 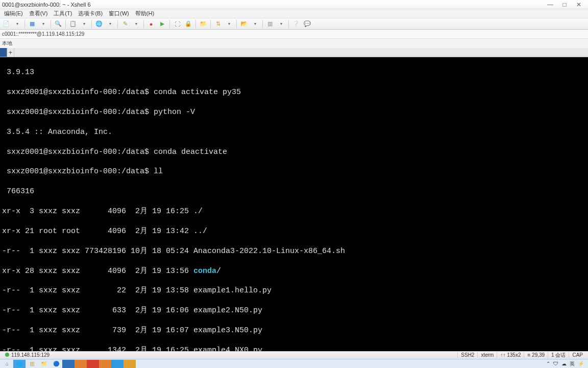 I want to click on layout-icon: ▥, so click(x=270, y=24).